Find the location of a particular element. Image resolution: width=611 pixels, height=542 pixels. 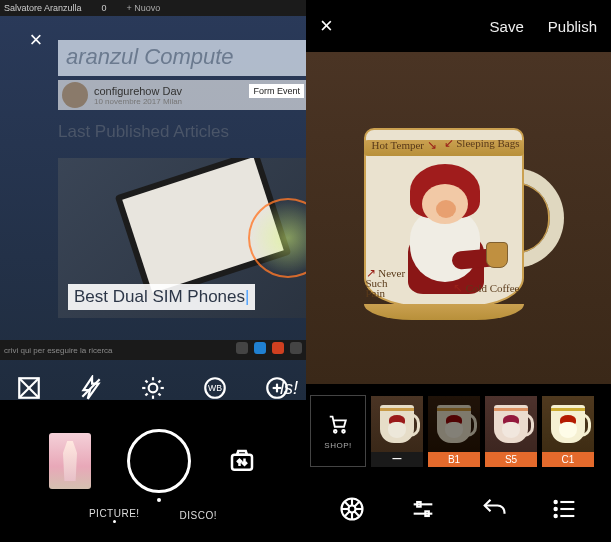

publish-meta: 10 novembre 2017 Milan is located at coordinates (138, 102).